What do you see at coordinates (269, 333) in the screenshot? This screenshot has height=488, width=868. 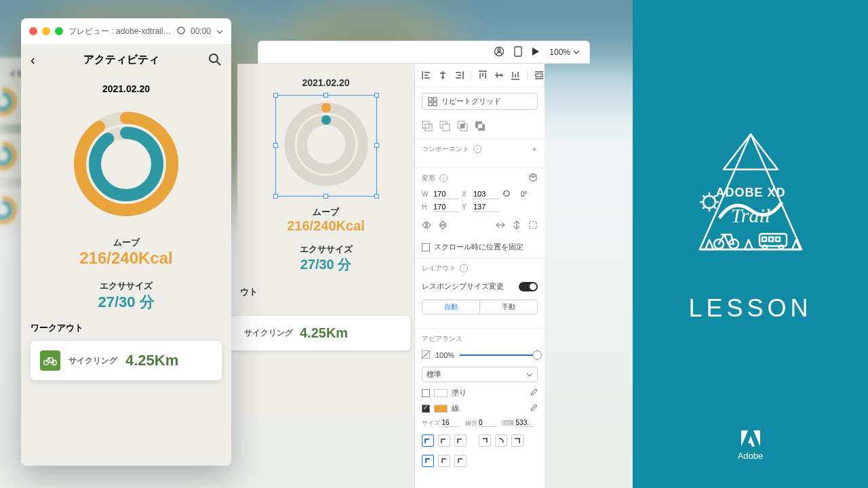 I see `workout-name-trunc: サイクリング` at bounding box center [269, 333].